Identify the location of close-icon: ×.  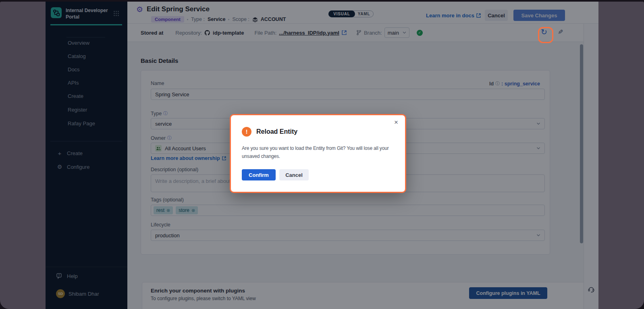
(396, 122).